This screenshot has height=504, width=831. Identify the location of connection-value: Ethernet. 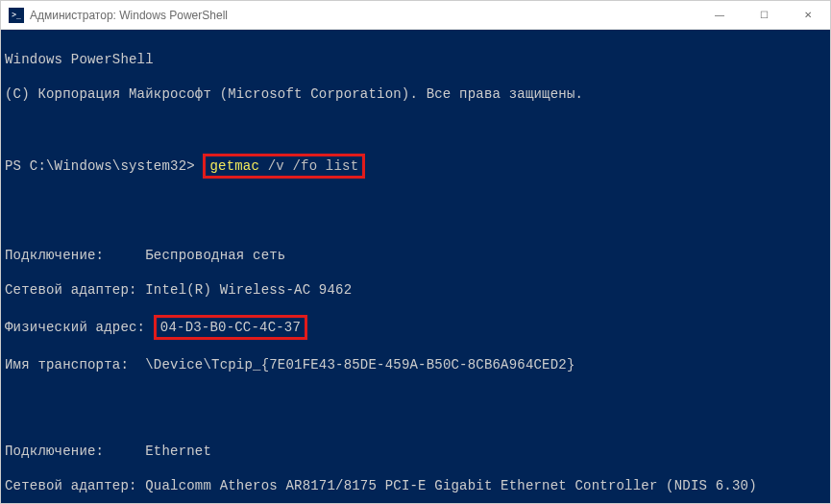
(179, 451).